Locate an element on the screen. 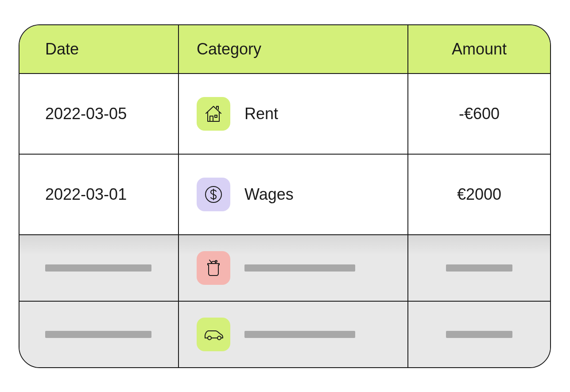 The height and width of the screenshot is (392, 570). cell-date: 2022-03-01 is located at coordinates (99, 194).